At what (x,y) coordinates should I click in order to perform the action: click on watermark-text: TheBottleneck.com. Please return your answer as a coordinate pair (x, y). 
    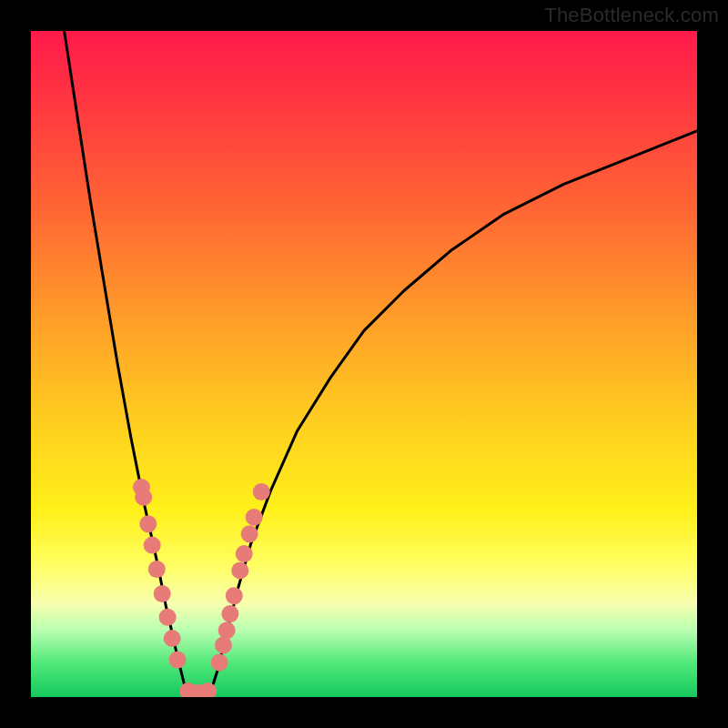
    Looking at the image, I should click on (632, 15).